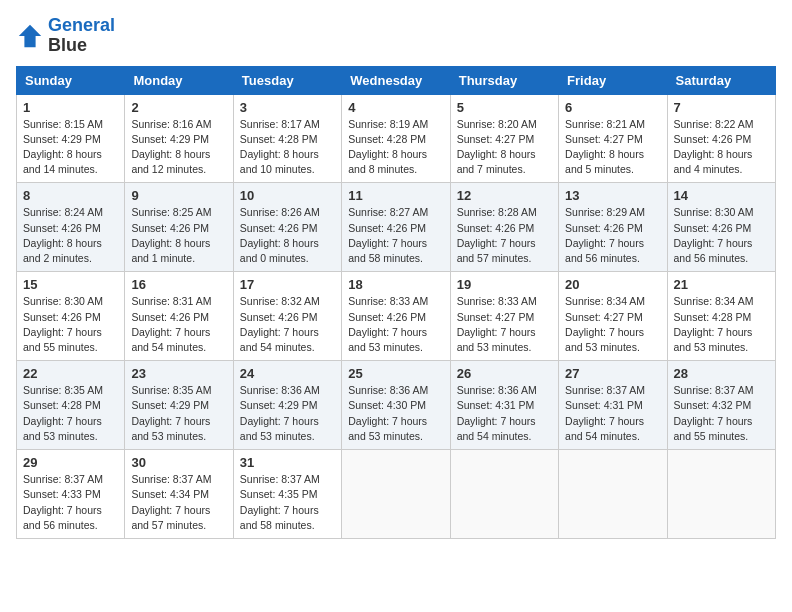  I want to click on week-row-1: 1Sunrise: 8:15 AMSunset: 4:29 PMDaylight…, so click(396, 138).